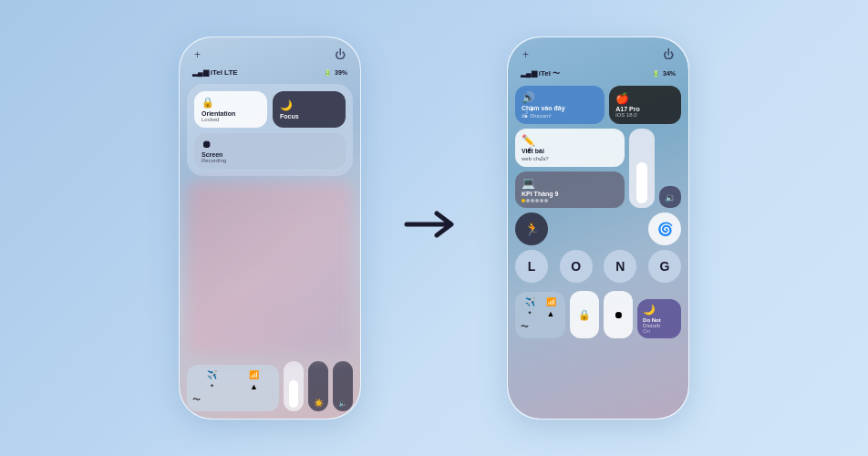  What do you see at coordinates (270, 387) in the screenshot?
I see `phone1-bottom-controls: ✈️ 📶 * ▲ 〜 ☀️ �` at bounding box center [270, 387].